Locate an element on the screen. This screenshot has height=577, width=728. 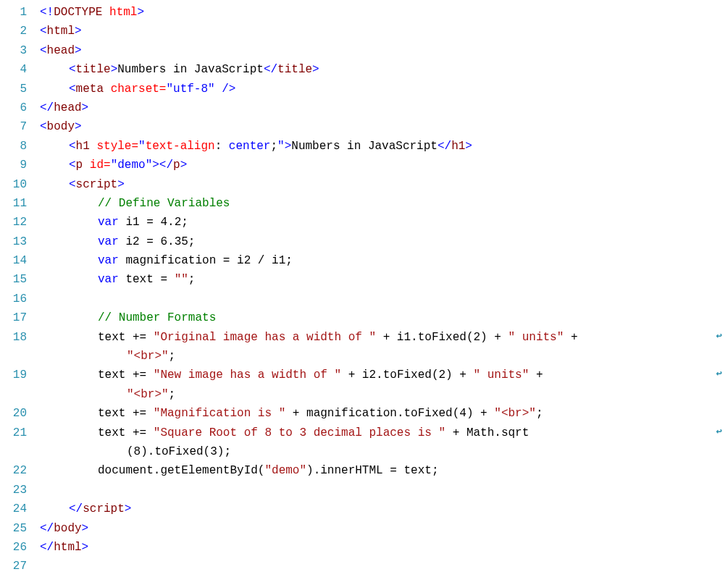
code-token: "demo" is located at coordinates (285, 471).